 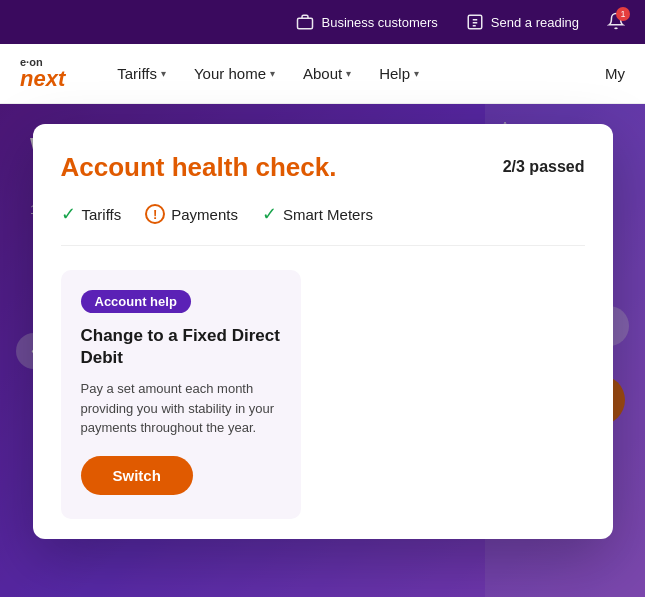 I want to click on payments-check-label: Payments, so click(x=204, y=214).